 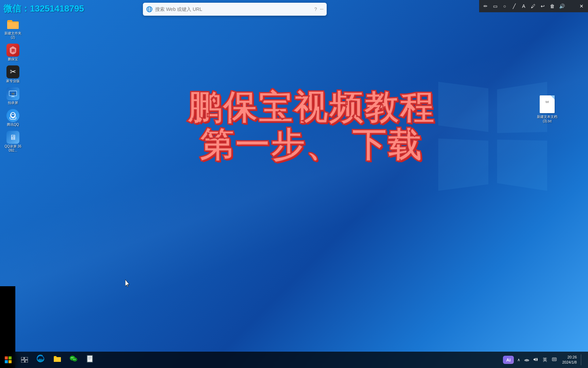 What do you see at coordinates (316, 9) in the screenshot?
I see `help-icon: ?` at bounding box center [316, 9].